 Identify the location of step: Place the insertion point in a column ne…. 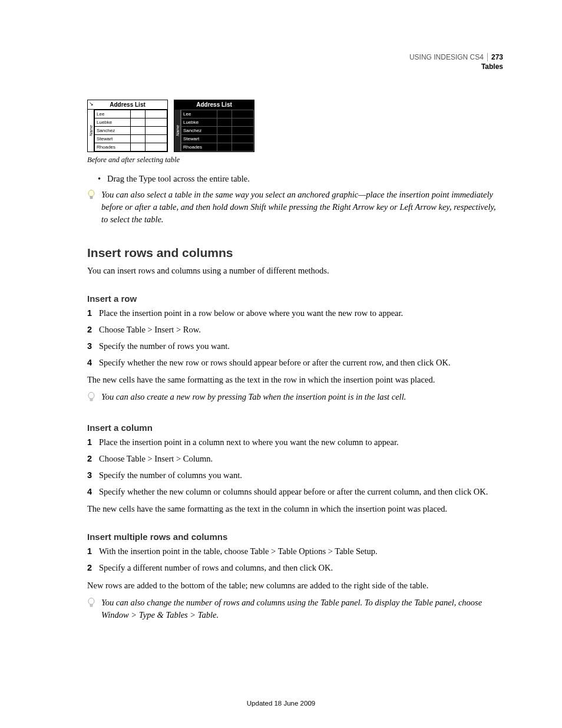
(295, 443).